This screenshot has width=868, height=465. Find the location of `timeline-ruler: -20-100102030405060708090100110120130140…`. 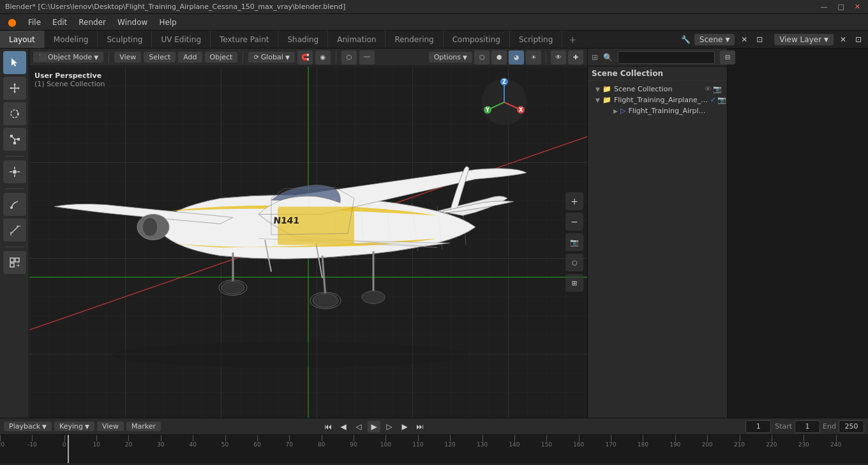

timeline-ruler: -20-100102030405060708090100110120130140… is located at coordinates (434, 449).